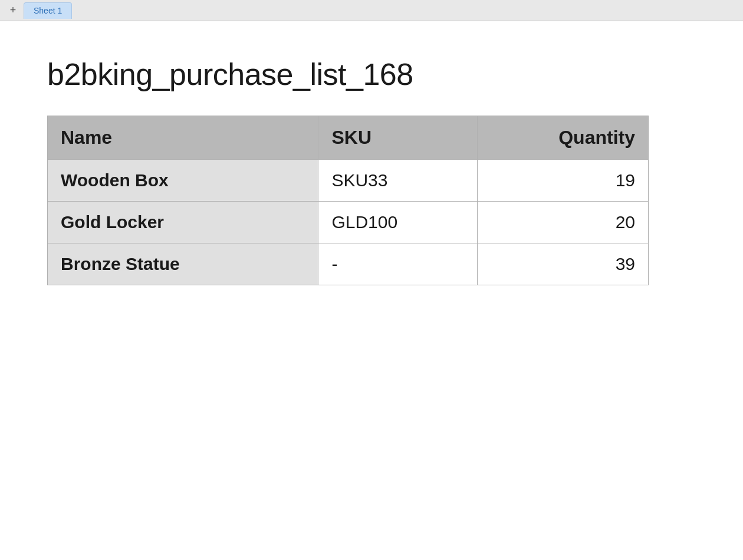 The image size is (743, 560). Describe the element at coordinates (348, 138) in the screenshot. I see `table-header-row: Name SKU Quantity` at that location.